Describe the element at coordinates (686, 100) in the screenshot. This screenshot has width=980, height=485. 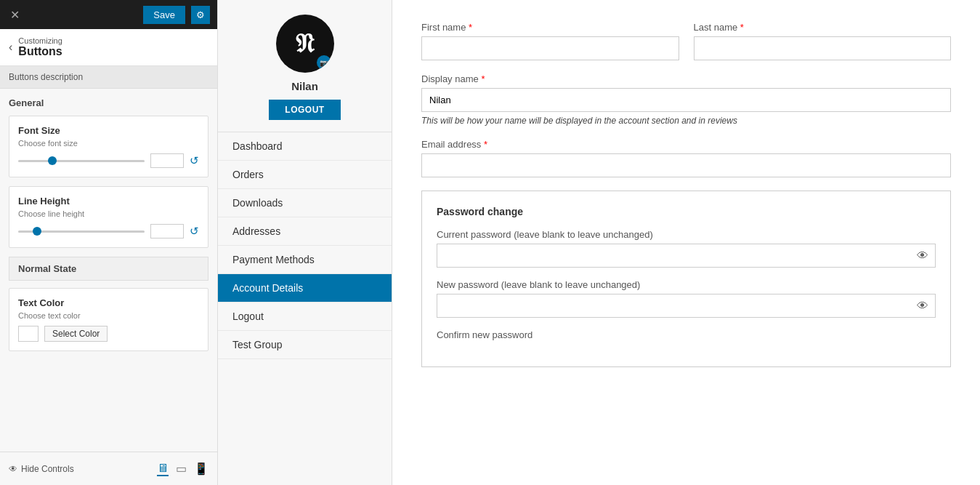
I see `display-name-group: Display name * This will be how your nam…` at that location.